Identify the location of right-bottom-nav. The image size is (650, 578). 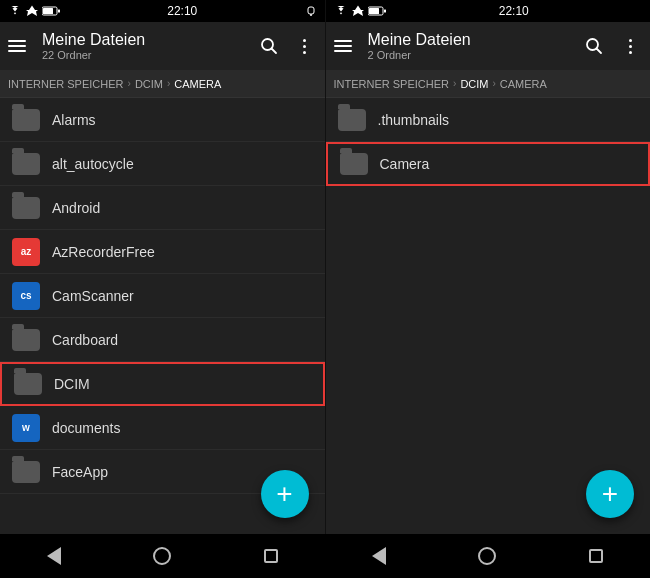
(488, 556).